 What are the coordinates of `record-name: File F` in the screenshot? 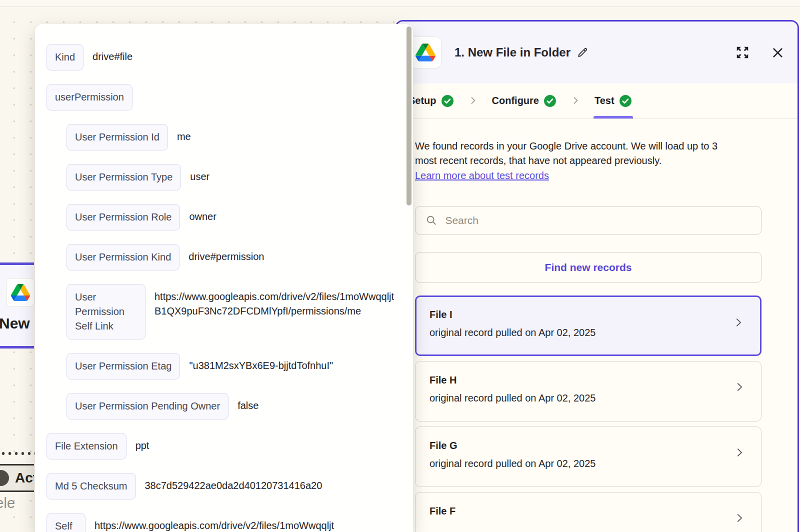 It's located at (580, 511).